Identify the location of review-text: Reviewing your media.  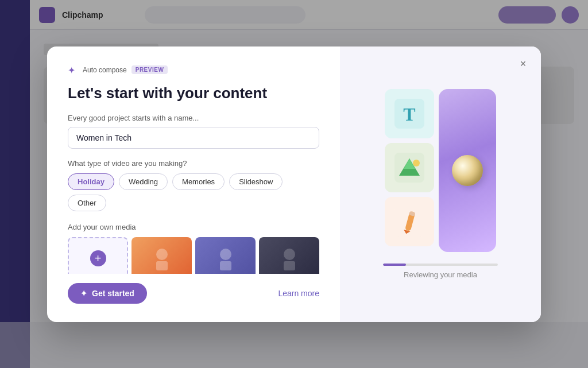
(440, 274).